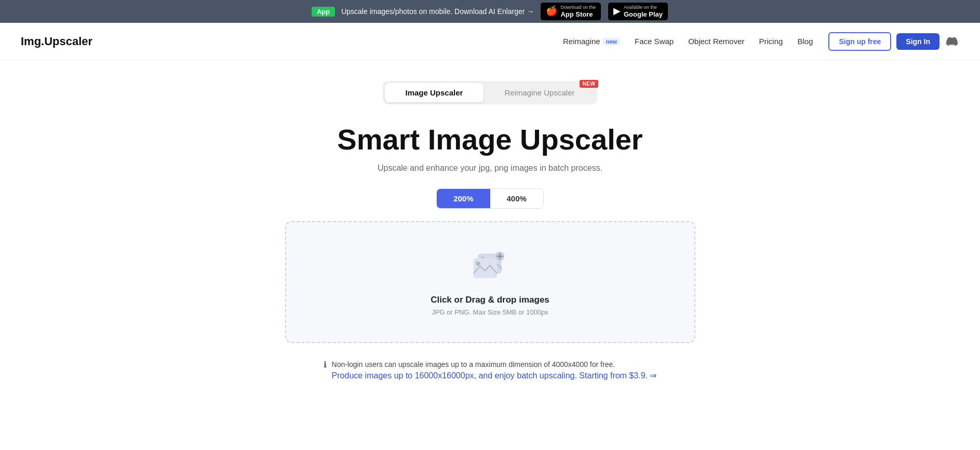 The height and width of the screenshot is (450, 980). Describe the element at coordinates (716, 42) in the screenshot. I see `nav-objectremover-label: Object Remover` at that location.